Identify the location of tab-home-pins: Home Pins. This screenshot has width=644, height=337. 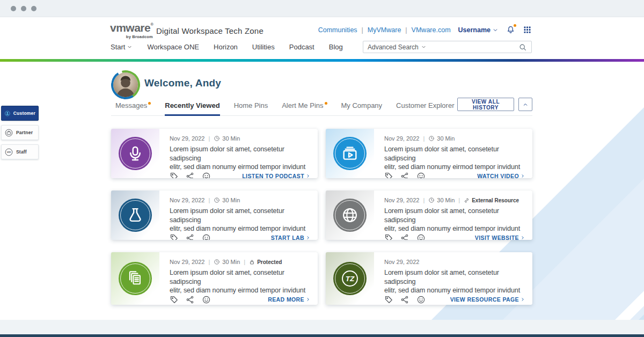
(251, 108).